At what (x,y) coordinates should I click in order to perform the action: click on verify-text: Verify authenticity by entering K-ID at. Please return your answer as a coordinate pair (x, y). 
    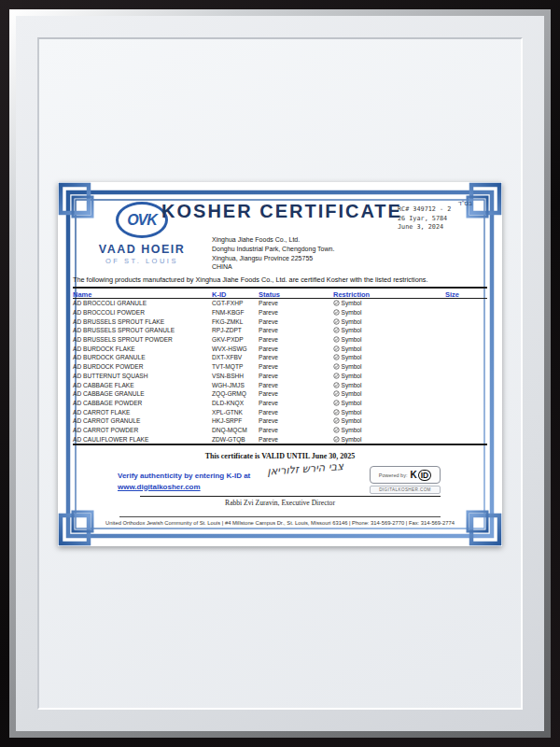
    Looking at the image, I should click on (184, 476).